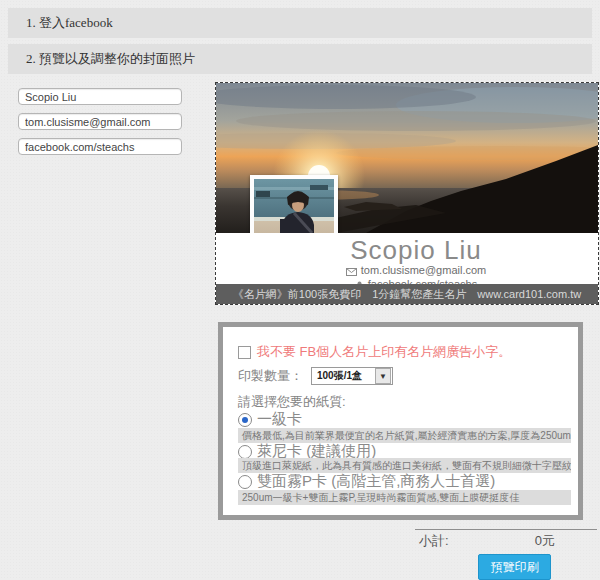 This screenshot has height=580, width=600. I want to click on paper-radio-level1, so click(245, 420).